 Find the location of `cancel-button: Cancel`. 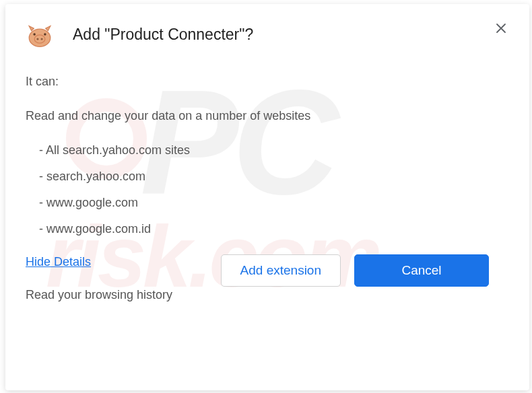

cancel-button: Cancel is located at coordinates (422, 271).